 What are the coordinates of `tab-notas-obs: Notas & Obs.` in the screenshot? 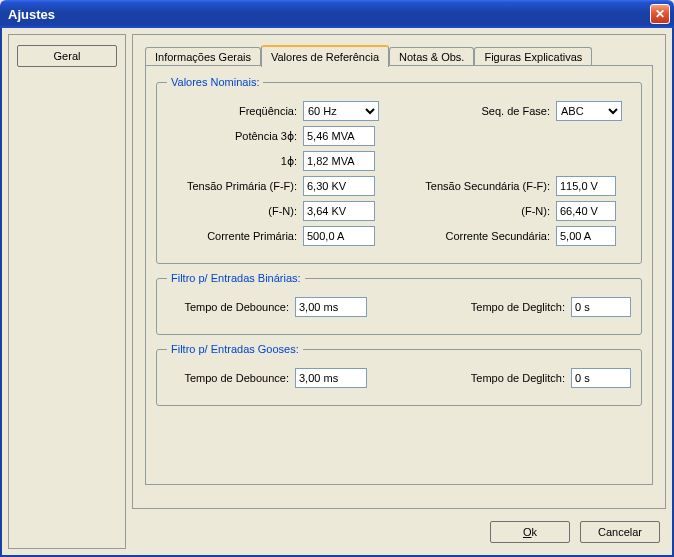 It's located at (432, 56).